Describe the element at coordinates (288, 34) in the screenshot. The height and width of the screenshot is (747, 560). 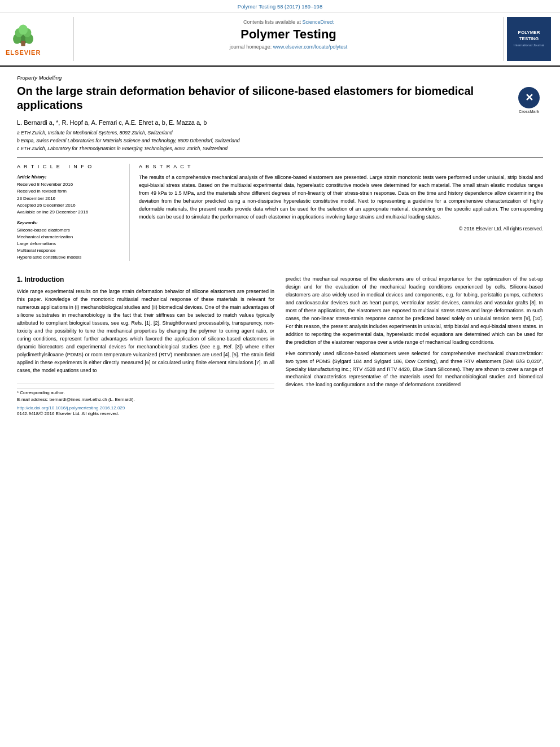
I see `journal-name: Polymer Testing` at that location.